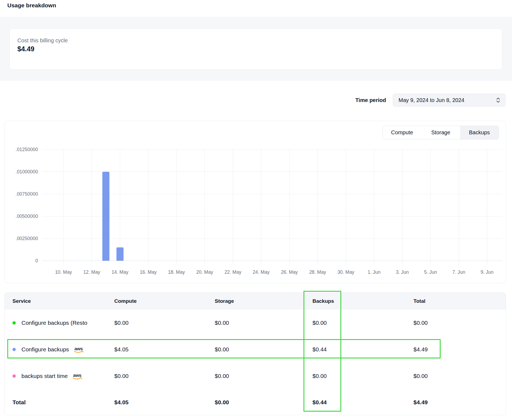  Describe the element at coordinates (374, 272) in the screenshot. I see `svg-text: 1. Jun` at that location.